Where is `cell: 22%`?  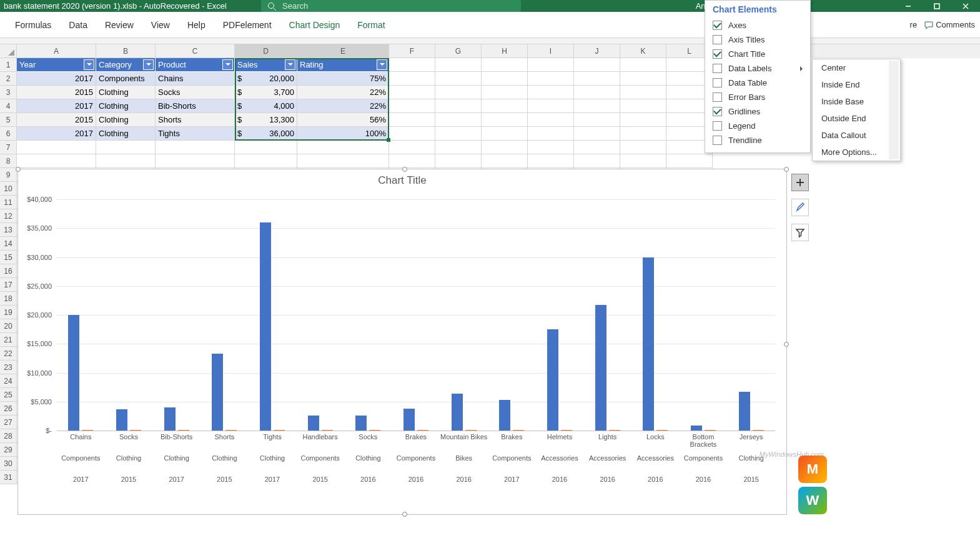 cell: 22% is located at coordinates (344, 92).